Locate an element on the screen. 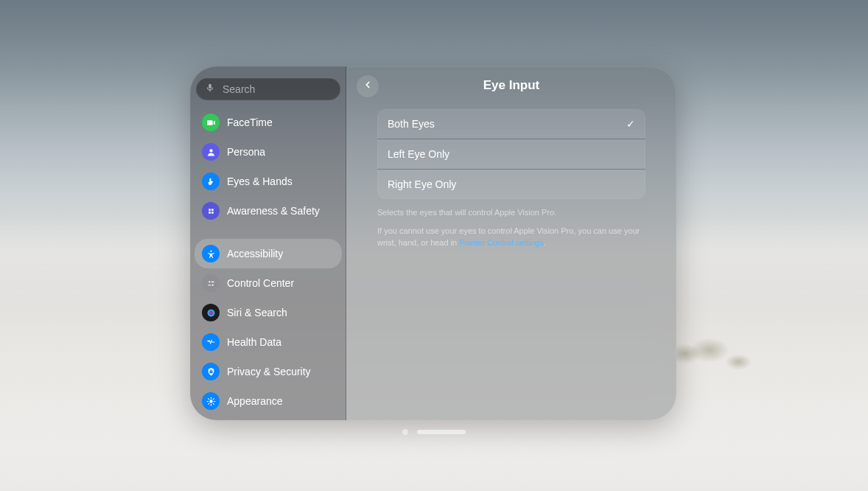 Image resolution: width=868 pixels, height=491 pixels. chevron-left-icon is located at coordinates (368, 86).